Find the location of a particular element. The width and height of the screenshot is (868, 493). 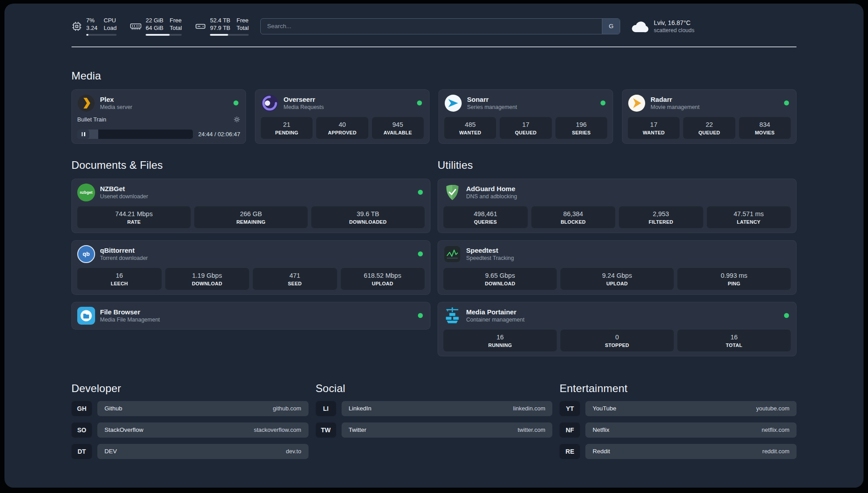

bookmark-github: GH Github github.com is located at coordinates (190, 409).